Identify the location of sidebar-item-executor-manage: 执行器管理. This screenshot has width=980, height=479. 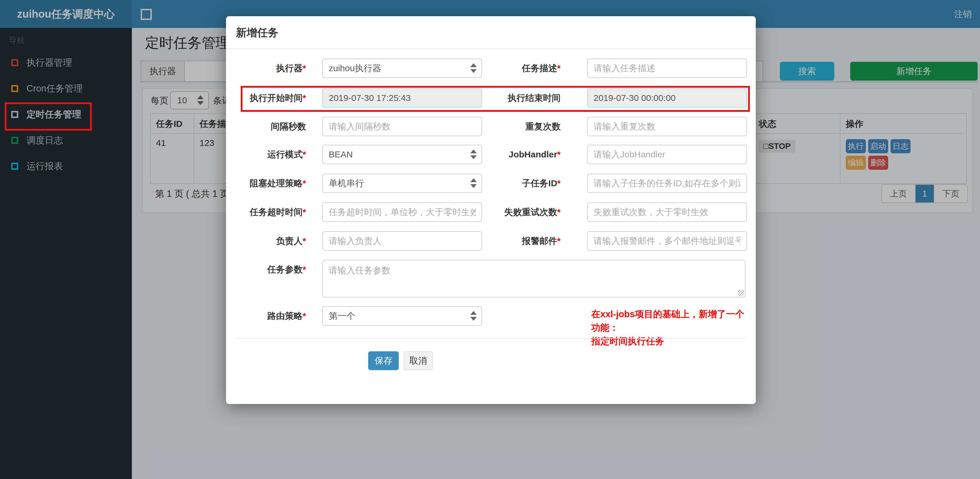
(66, 63).